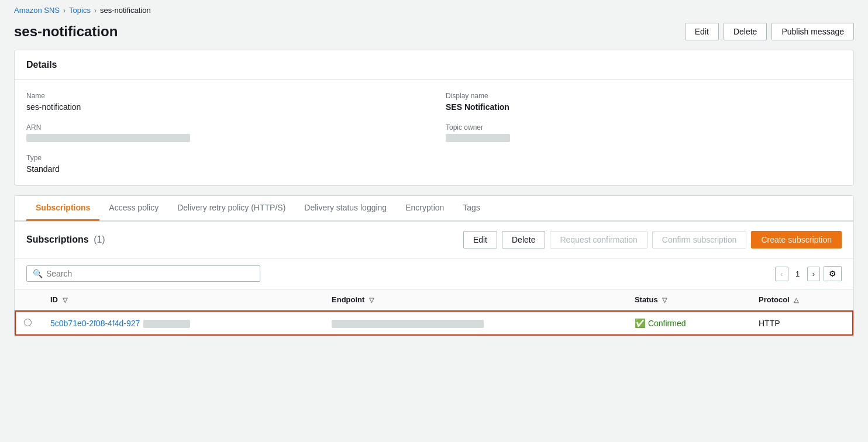  What do you see at coordinates (348, 299) in the screenshot?
I see `col-endpoint-label: Endpoint` at bounding box center [348, 299].